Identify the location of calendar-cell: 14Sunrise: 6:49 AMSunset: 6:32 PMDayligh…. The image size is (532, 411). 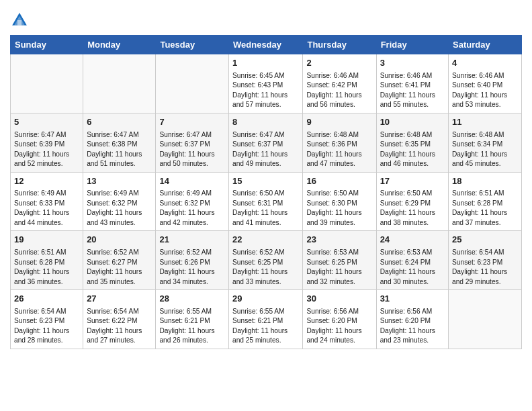
(192, 201).